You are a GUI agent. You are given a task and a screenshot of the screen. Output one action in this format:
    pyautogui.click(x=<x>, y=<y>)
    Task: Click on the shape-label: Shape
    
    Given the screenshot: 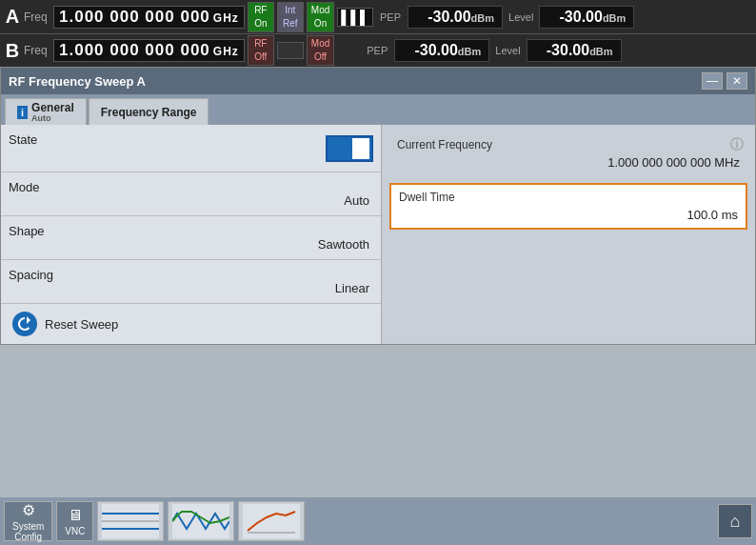 What is the action you would take?
    pyautogui.click(x=164, y=229)
    